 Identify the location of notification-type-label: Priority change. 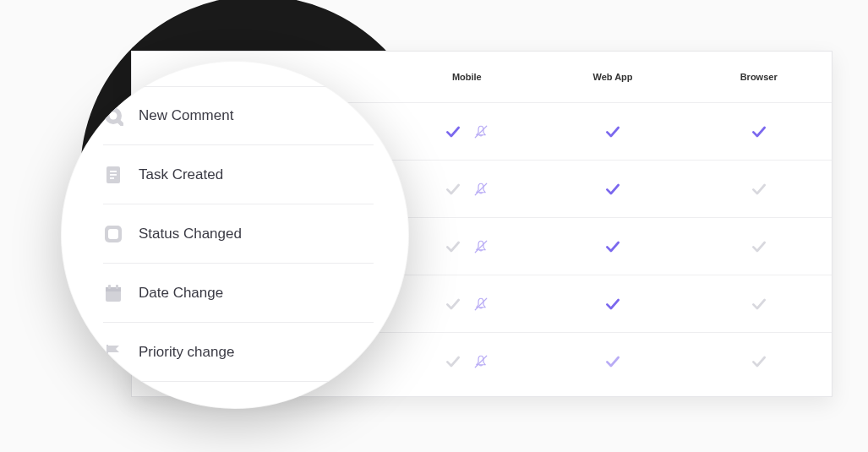
(186, 352).